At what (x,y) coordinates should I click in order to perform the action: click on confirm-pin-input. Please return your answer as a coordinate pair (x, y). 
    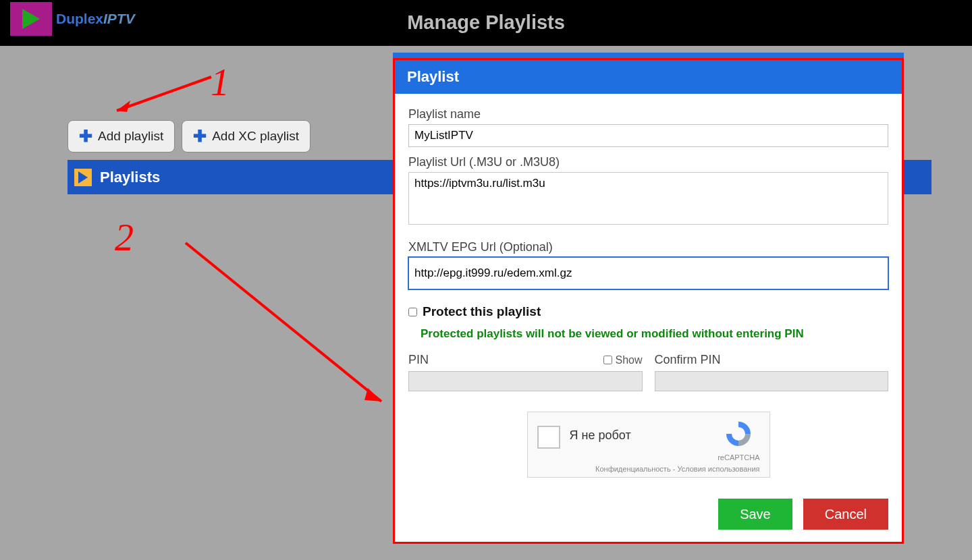
    Looking at the image, I should click on (772, 381).